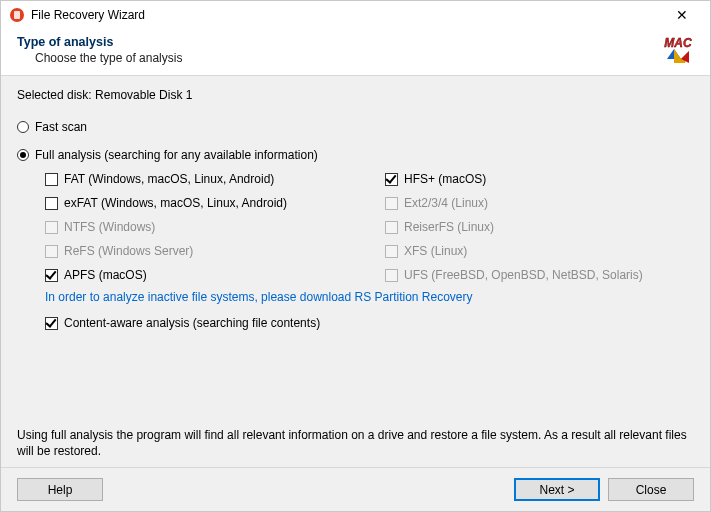 The height and width of the screenshot is (512, 711). Describe the element at coordinates (110, 227) in the screenshot. I see `checkbox-label: NTFS (Windows)` at that location.